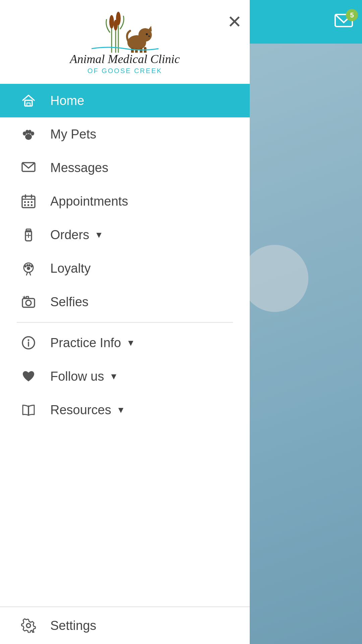 The width and height of the screenshot is (362, 644). What do you see at coordinates (125, 134) in the screenshot?
I see `sidebar-item-my-pets: My Pets` at bounding box center [125, 134].